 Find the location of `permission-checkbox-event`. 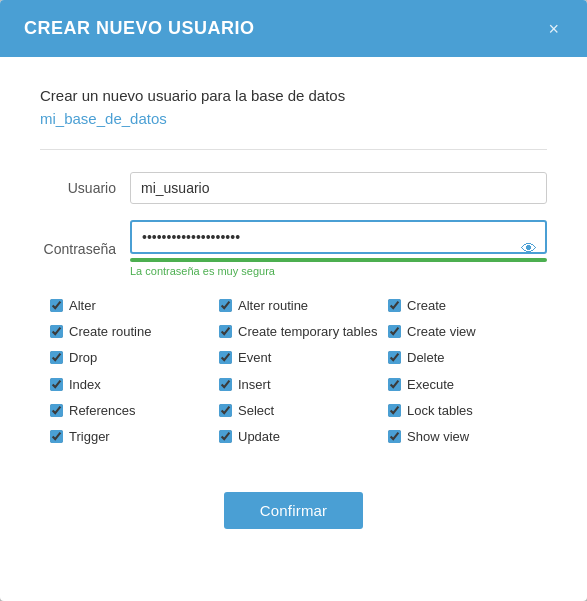

permission-checkbox-event is located at coordinates (226, 358).